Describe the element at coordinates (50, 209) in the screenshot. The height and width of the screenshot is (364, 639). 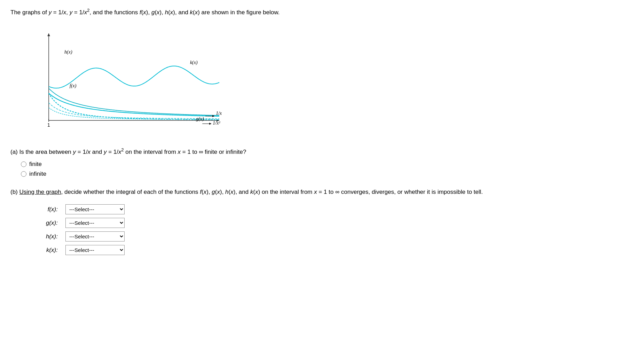
I see `label-fx: f(x):` at that location.